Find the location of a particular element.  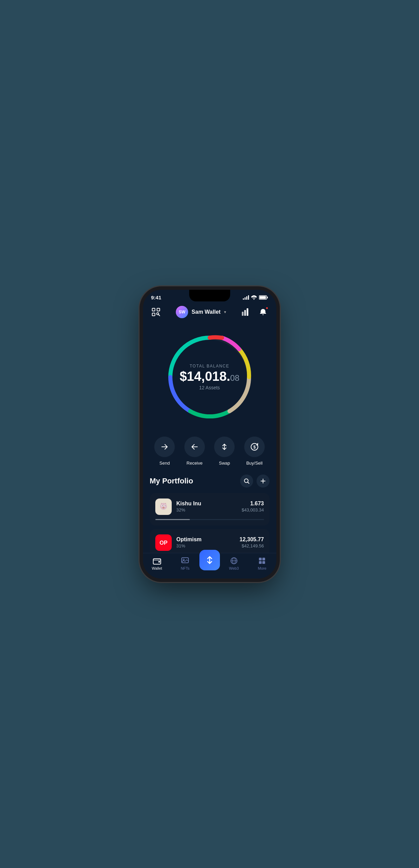

wallet-nav-icon is located at coordinates (157, 561).